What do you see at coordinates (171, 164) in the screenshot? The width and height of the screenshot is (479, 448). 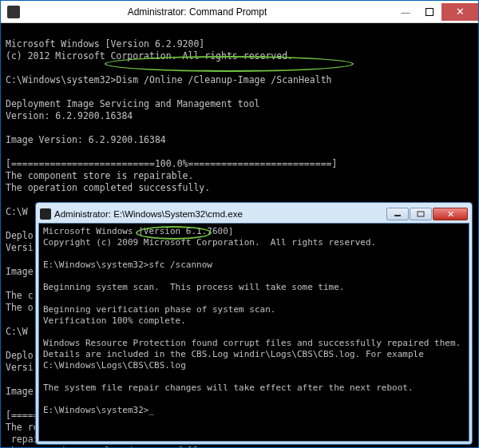 I see `progress-bar-1: [==========================100.0%=======…` at bounding box center [171, 164].